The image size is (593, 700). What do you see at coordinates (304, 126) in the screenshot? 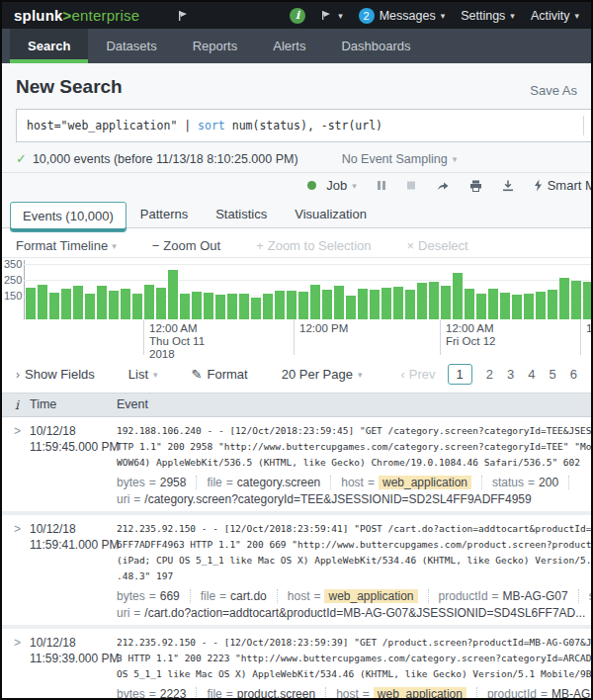
I see `search-query-input: host="web_application" | sort num(status…` at bounding box center [304, 126].